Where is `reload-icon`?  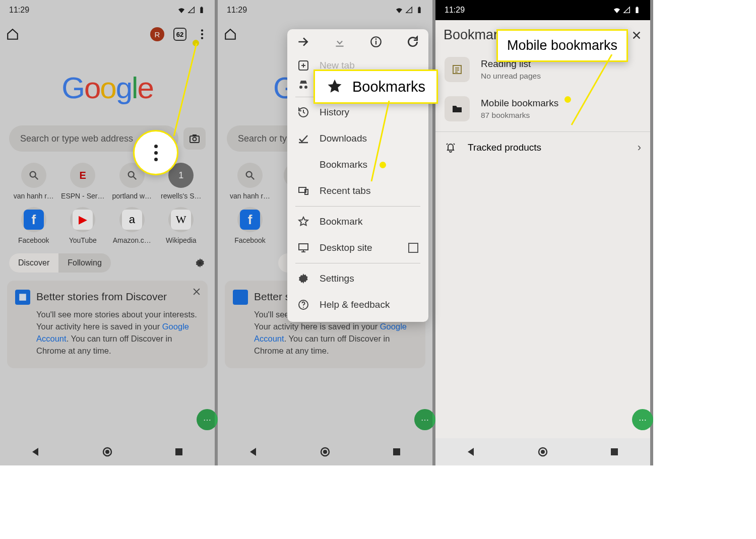
reload-icon is located at coordinates (413, 42).